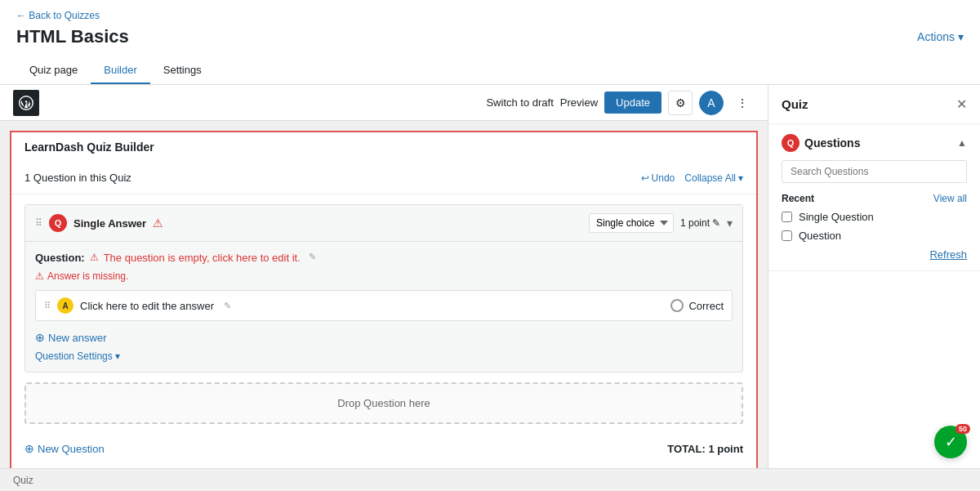 This screenshot has height=491, width=980. What do you see at coordinates (384, 449) in the screenshot?
I see `new-question-bar: ⊕ New Question TOTAL: 1 point` at bounding box center [384, 449].